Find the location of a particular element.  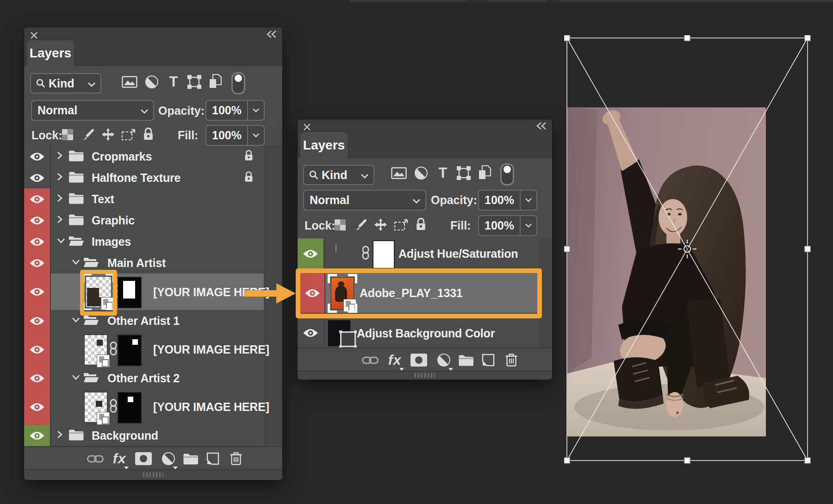

layer-row-main-artist: Main Artist is located at coordinates (144, 263).